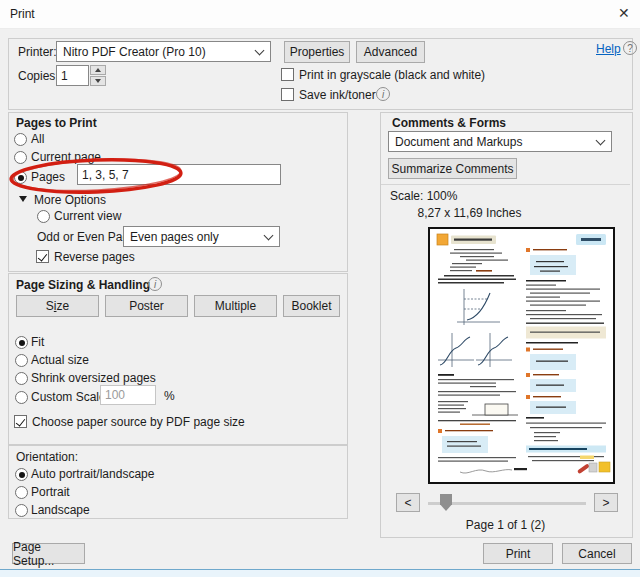  What do you see at coordinates (20, 422) in the screenshot?
I see `paper-source-checkbox` at bounding box center [20, 422].